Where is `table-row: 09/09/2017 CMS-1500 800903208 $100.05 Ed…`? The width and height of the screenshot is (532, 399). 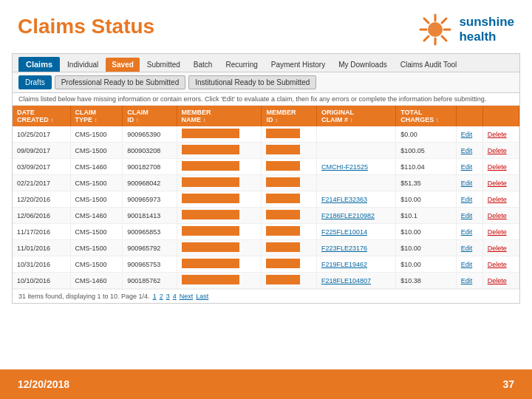 table-row: 09/09/2017 CMS-1500 800903208 $100.05 Ed… is located at coordinates (266, 151).